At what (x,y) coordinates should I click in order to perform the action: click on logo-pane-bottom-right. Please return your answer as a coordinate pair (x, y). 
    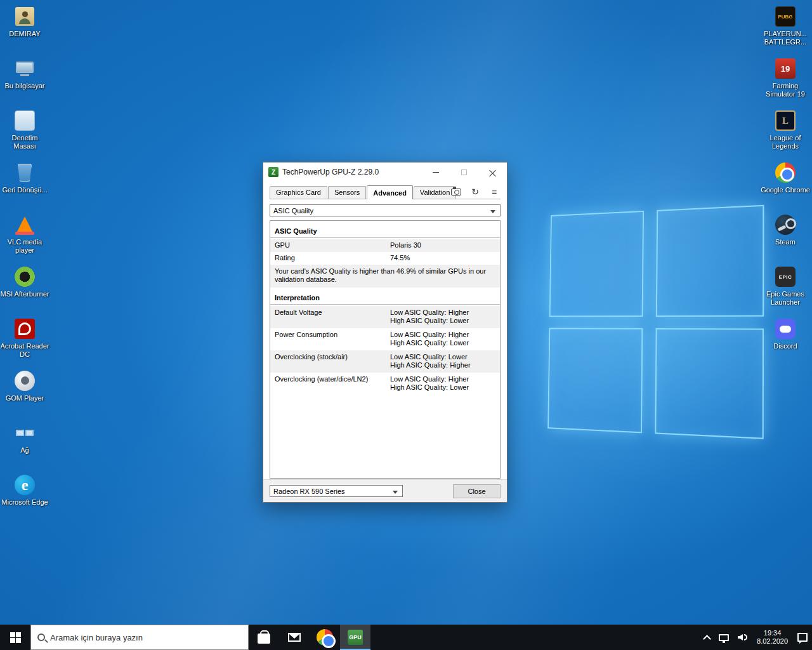
    Looking at the image, I should click on (709, 383).